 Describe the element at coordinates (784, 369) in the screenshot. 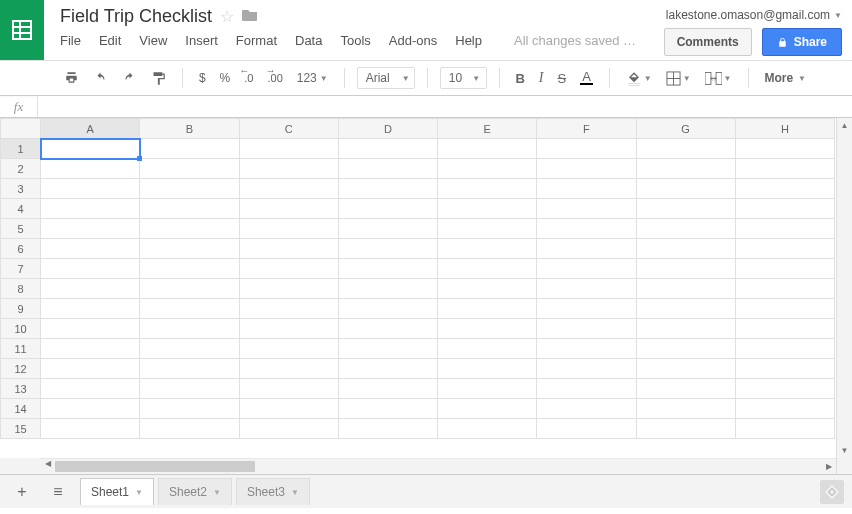

I see `cell-H12` at that location.